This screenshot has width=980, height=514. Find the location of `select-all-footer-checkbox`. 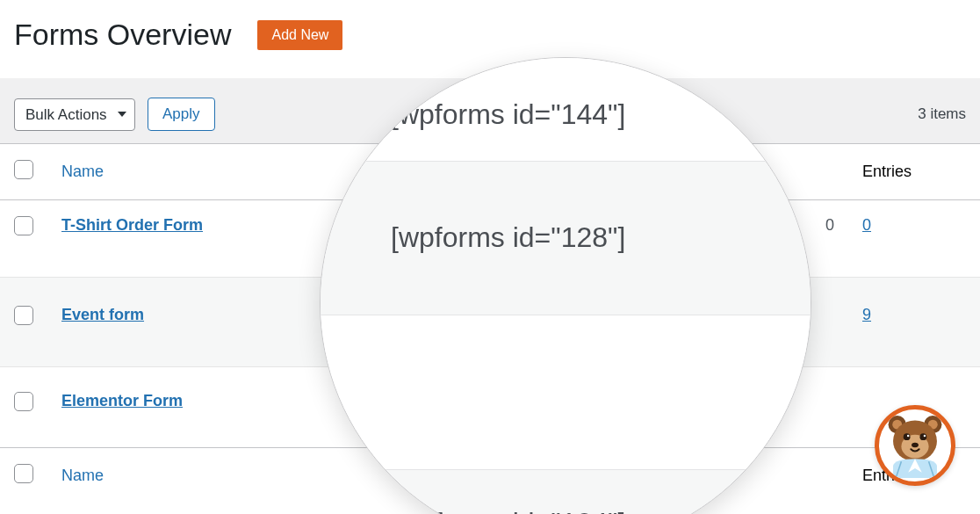

select-all-footer-checkbox is located at coordinates (24, 474).